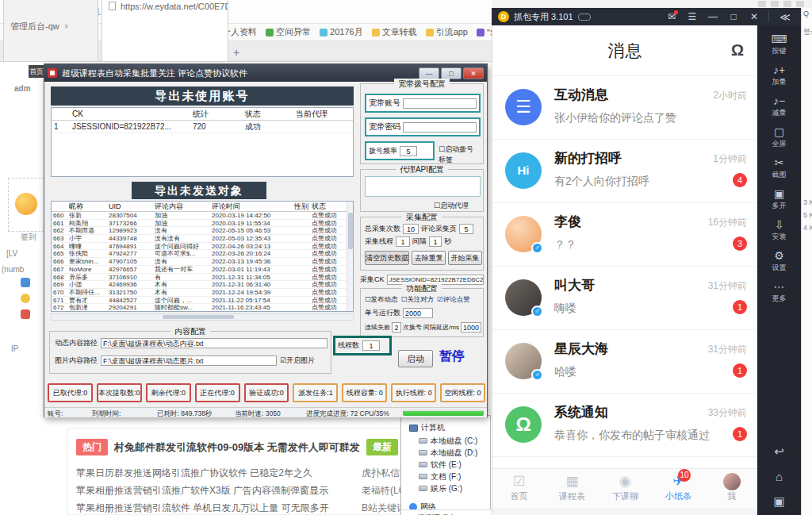 This screenshot has height=515, width=812. Describe the element at coordinates (448, 476) in the screenshot. I see `drive-item: 文档 (F:)` at that location.